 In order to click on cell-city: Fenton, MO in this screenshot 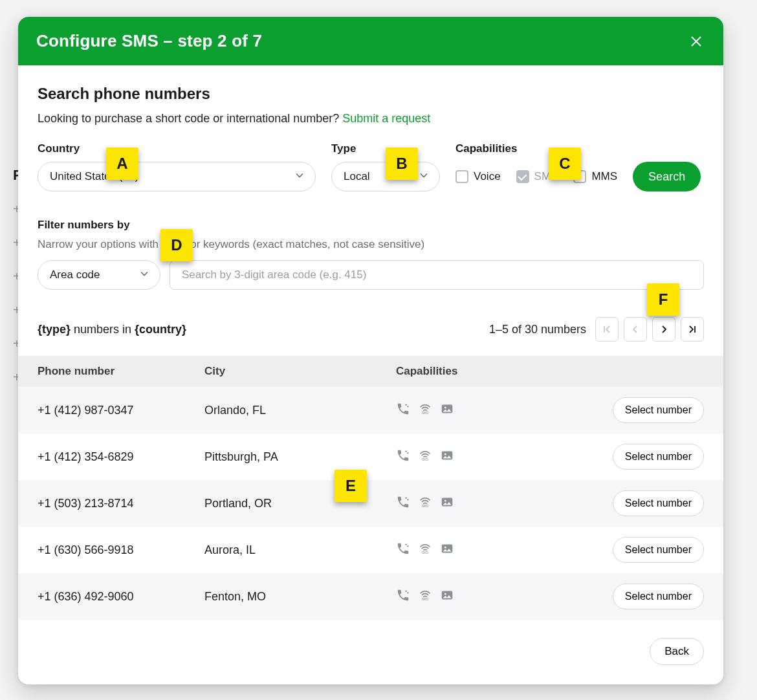, I will do `click(300, 596)`.